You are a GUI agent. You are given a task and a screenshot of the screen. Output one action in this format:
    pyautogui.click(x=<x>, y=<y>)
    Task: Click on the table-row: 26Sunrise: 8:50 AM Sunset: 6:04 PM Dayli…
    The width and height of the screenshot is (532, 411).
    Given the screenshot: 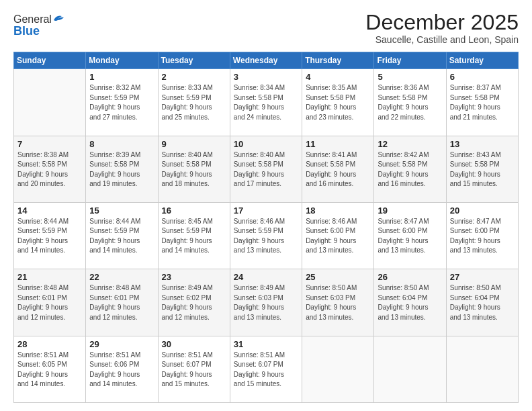 What is the action you would take?
    pyautogui.click(x=410, y=302)
    